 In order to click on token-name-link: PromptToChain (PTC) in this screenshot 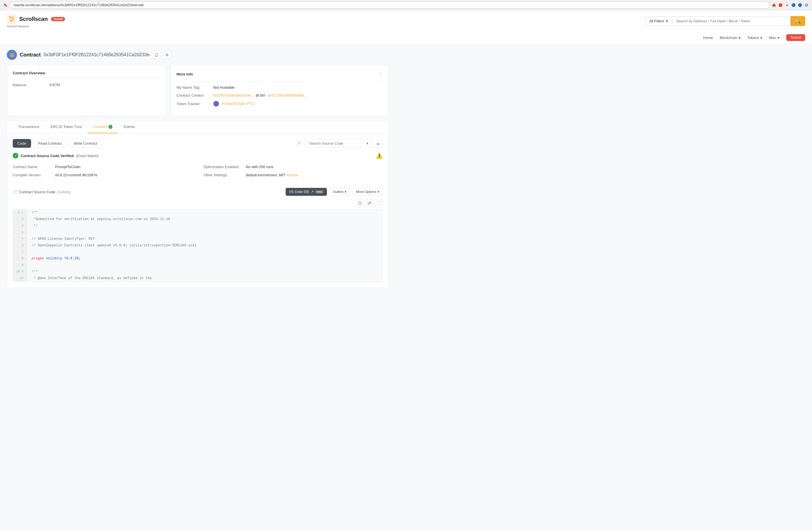, I will do `click(238, 104)`.